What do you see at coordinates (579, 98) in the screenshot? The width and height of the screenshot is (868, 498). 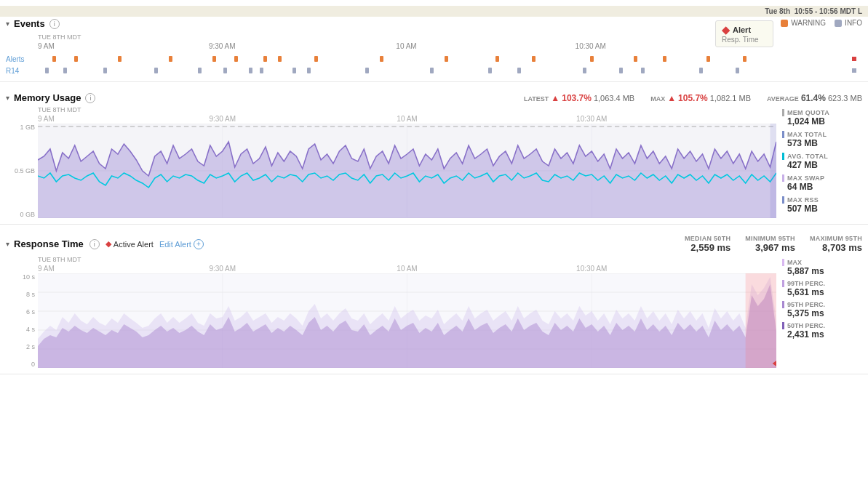 I see `memory-latest-block: LATEST ▲ 103.7% 1,063.4 MB` at bounding box center [579, 98].